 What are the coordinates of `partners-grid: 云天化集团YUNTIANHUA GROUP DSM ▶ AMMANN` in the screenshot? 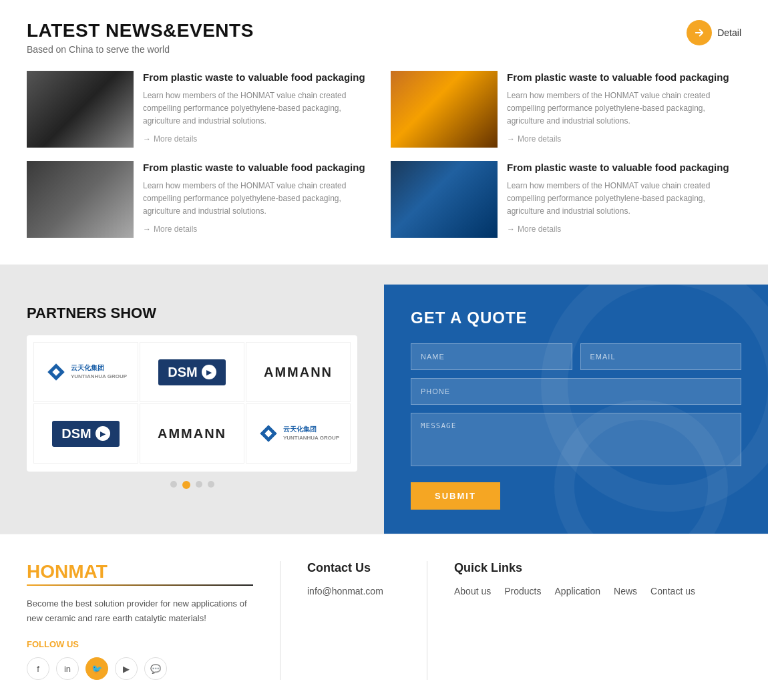 It's located at (192, 403).